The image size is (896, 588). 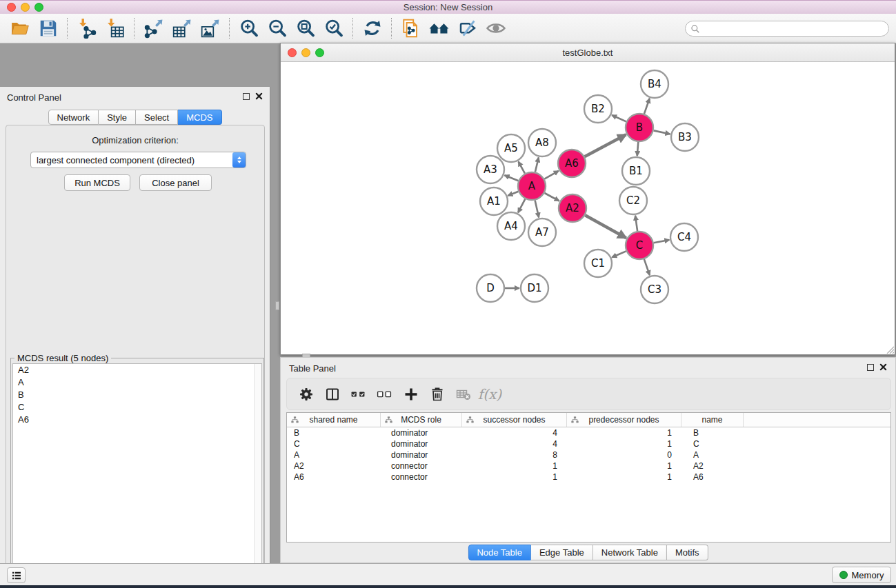 I want to click on edge-A-A1, so click(x=513, y=194).